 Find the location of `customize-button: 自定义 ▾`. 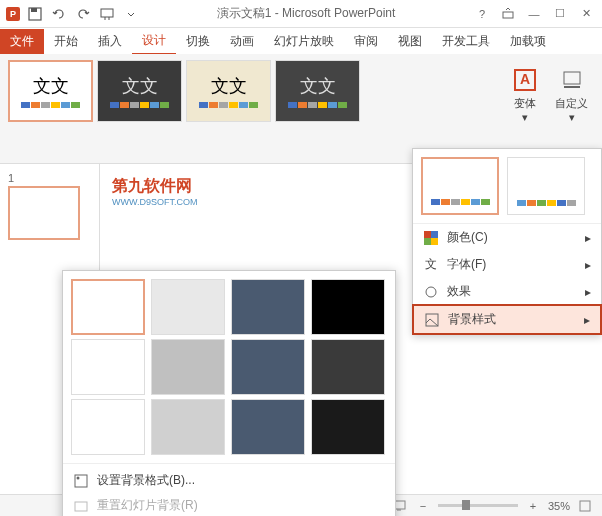

customize-button: 自定义 ▾ is located at coordinates (572, 95).